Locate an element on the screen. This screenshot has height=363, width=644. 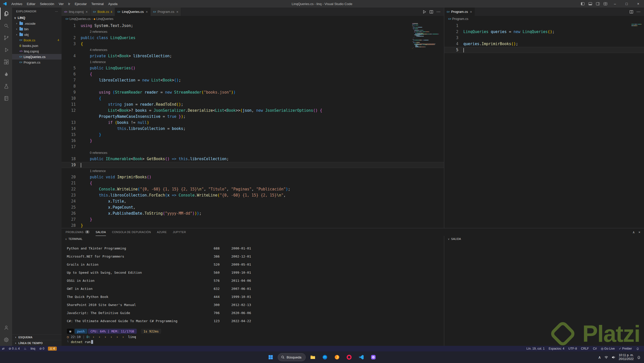
screen-recorder-app-icon is located at coordinates (373, 357).